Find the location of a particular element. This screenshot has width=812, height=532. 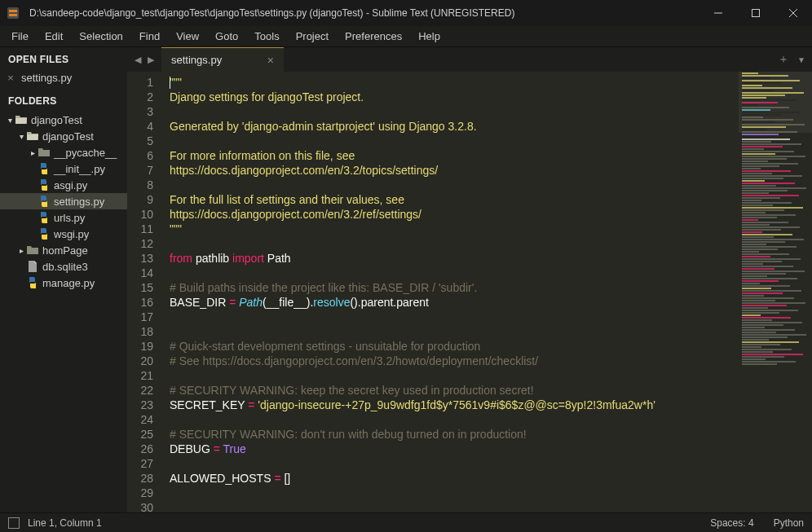

code-line: # Build paths inside the project like th… is located at coordinates (454, 288).